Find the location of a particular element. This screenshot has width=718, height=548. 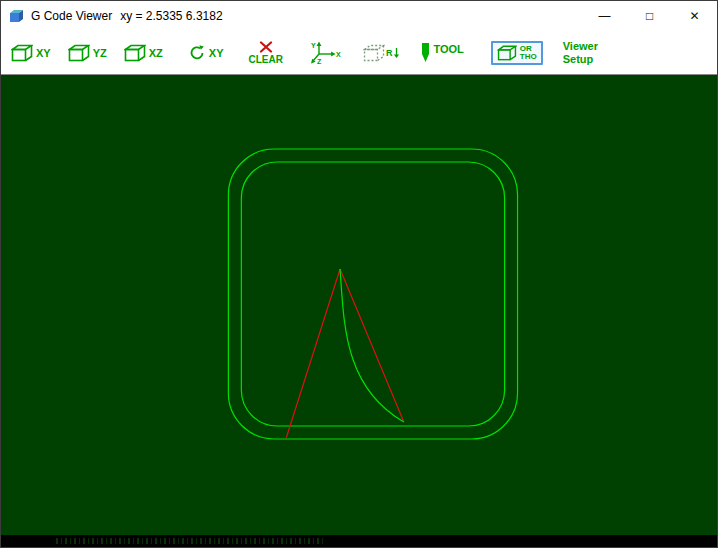

rotate-r-button: R is located at coordinates (382, 53).